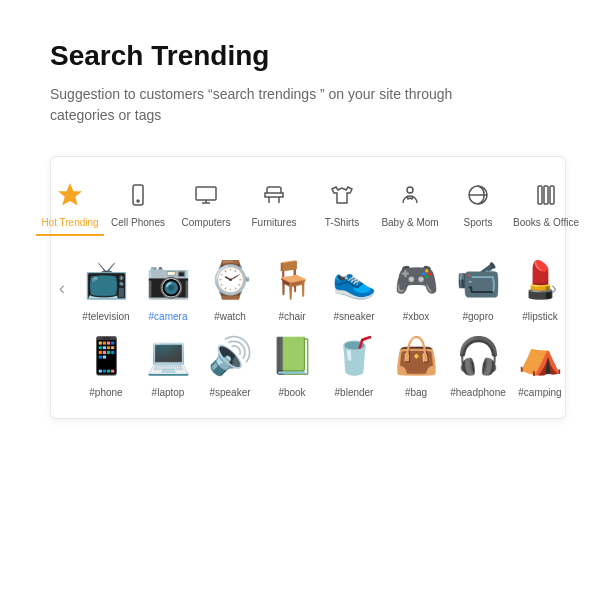  Describe the element at coordinates (416, 364) in the screenshot. I see `product-cell: 👜 #bag` at that location.